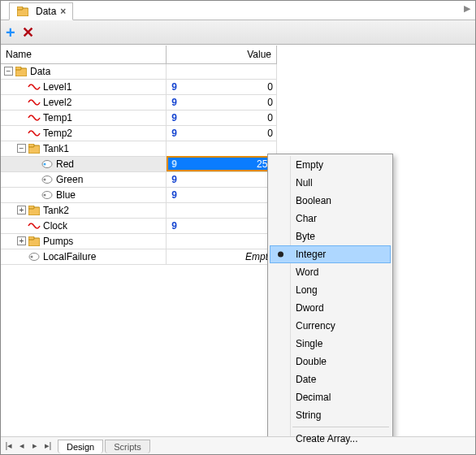  I want to click on column-header-value: Value, so click(222, 54).